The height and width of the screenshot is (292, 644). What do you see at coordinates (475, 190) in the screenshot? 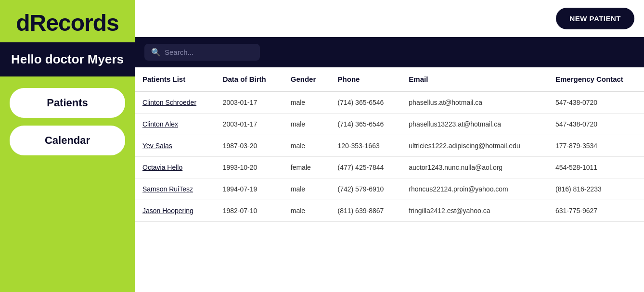
I see `cell-email: rhoncus22124.proin@yahoo.com` at bounding box center [475, 190].